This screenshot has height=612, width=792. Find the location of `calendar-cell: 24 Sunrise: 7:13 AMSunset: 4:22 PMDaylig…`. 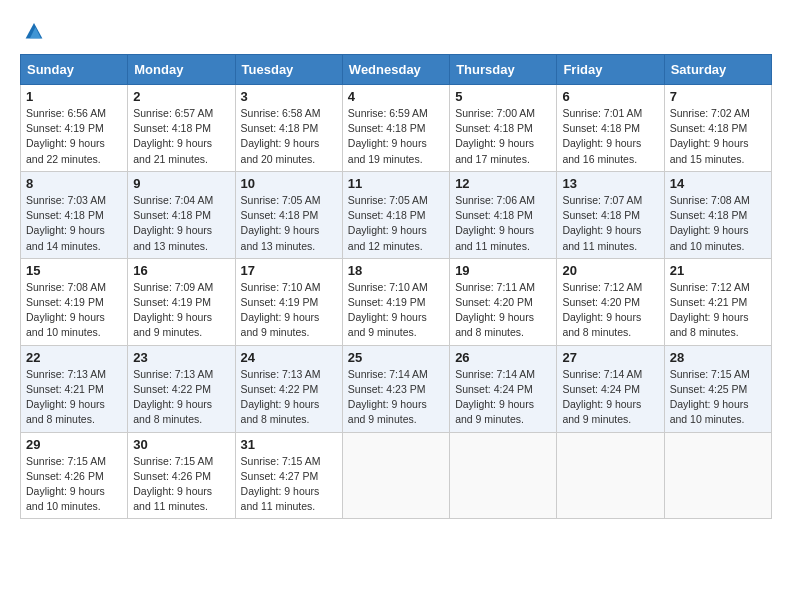

calendar-cell: 24 Sunrise: 7:13 AMSunset: 4:22 PMDaylig… is located at coordinates (288, 388).